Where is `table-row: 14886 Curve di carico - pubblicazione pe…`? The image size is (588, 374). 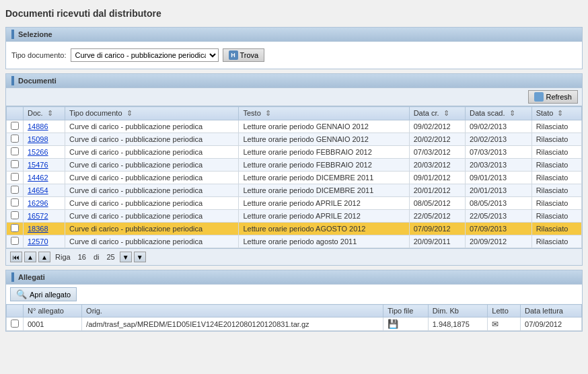 table-row: 14886 Curve di carico - pubblicazione pe… is located at coordinates (295, 126).